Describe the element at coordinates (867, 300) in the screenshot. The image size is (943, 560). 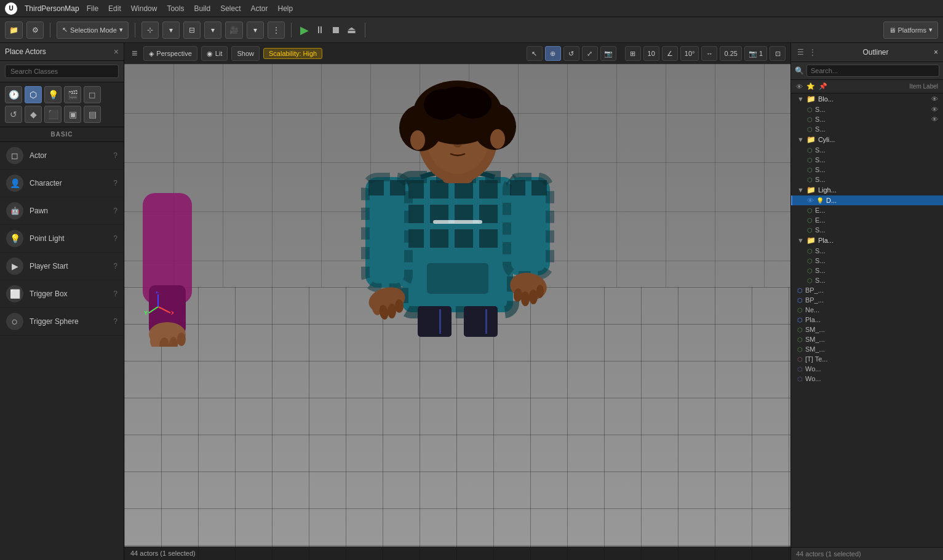
I see `tree-item-bp2: ⬡ BP_...` at that location.